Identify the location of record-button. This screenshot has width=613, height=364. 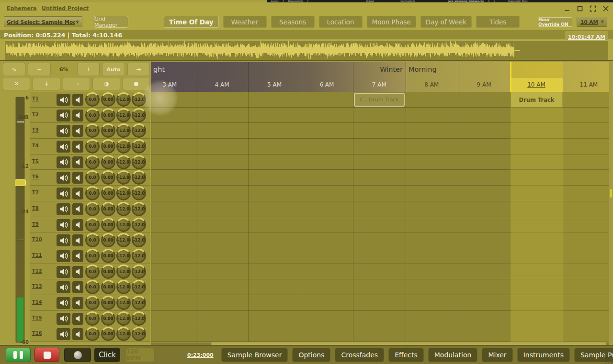
(78, 355).